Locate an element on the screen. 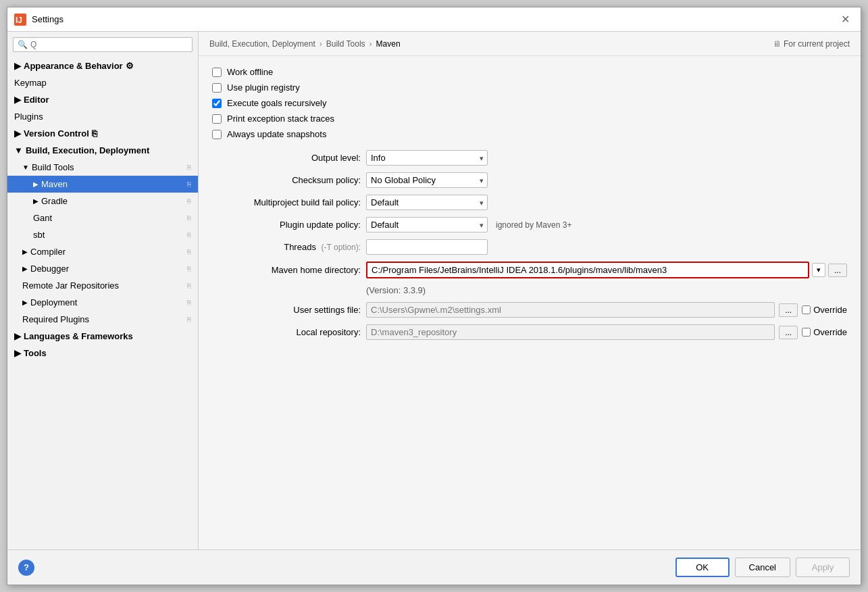  multiproject-fail-row: Multiproject build fail policy: Default … is located at coordinates (530, 203).